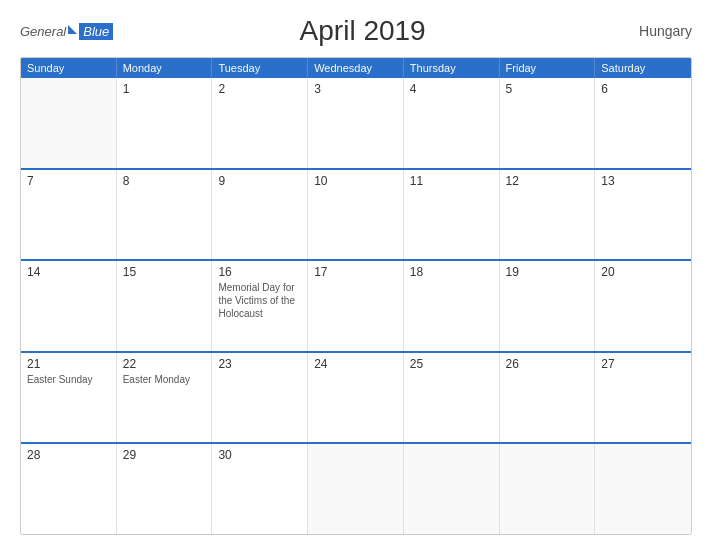 Image resolution: width=712 pixels, height=550 pixels. Describe the element at coordinates (356, 306) in the screenshot. I see `table-row: 17` at that location.